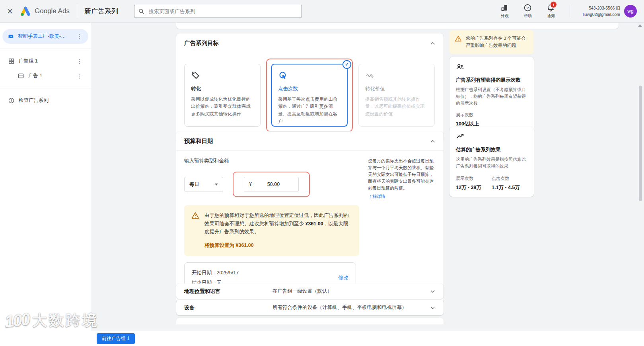 The height and width of the screenshot is (346, 644). What do you see at coordinates (201, 43) in the screenshot?
I see `goal-section-title: 广告系列目标` at bounding box center [201, 43].